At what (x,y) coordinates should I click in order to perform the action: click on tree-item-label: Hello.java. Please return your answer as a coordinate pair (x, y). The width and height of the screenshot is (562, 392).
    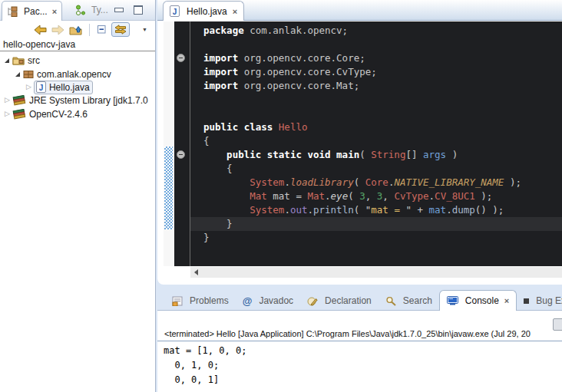
    Looking at the image, I should click on (69, 87).